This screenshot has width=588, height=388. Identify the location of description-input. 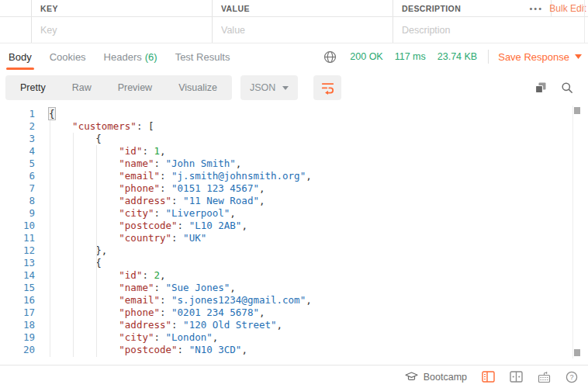
(489, 30).